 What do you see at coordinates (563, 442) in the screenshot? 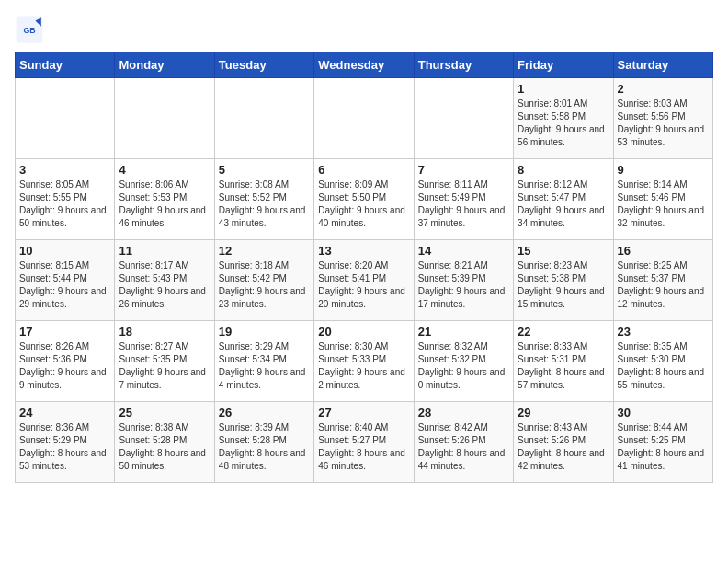
I see `calendar-cell: 29Sunrise: 8:43 AM Sunset: 5:26 PM Dayli…` at bounding box center [563, 442].